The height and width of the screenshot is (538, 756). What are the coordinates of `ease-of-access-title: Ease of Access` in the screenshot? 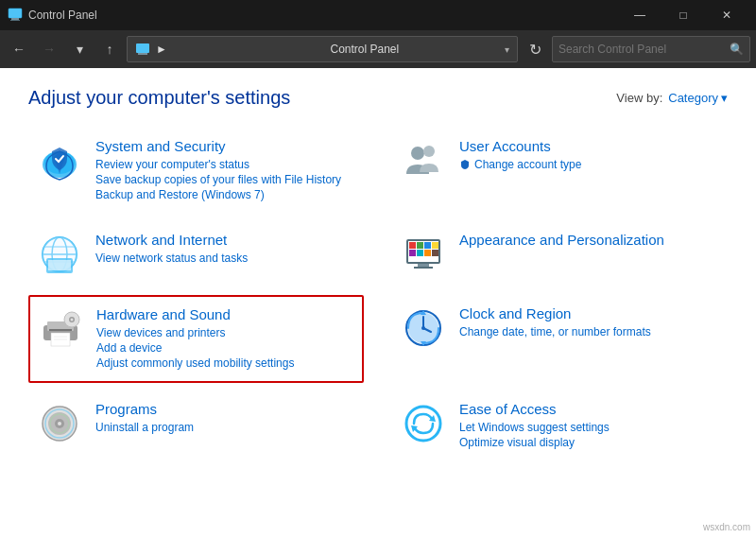 It's located at (590, 408).